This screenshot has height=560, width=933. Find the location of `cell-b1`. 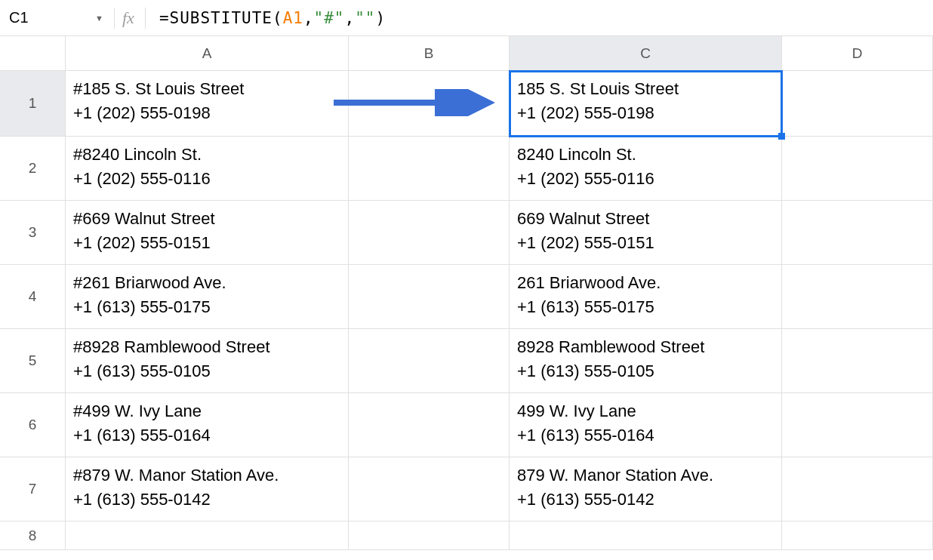

cell-b1 is located at coordinates (429, 104).